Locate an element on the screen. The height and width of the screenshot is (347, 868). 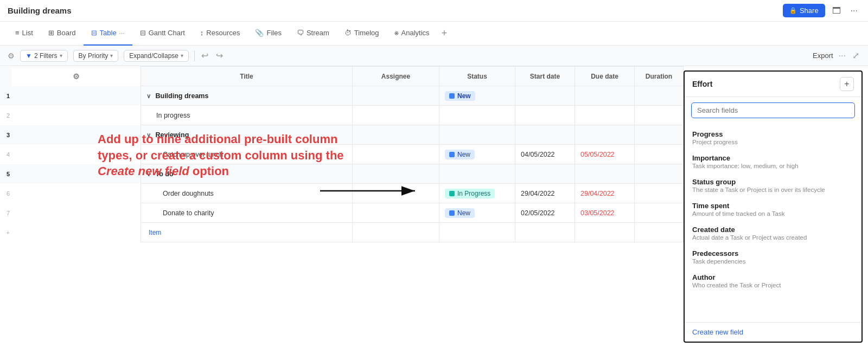
row-number: 7 is located at coordinates (6, 213).